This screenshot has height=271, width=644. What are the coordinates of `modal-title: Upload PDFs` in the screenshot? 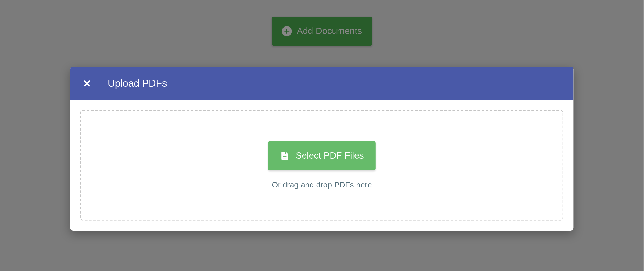 It's located at (137, 84).